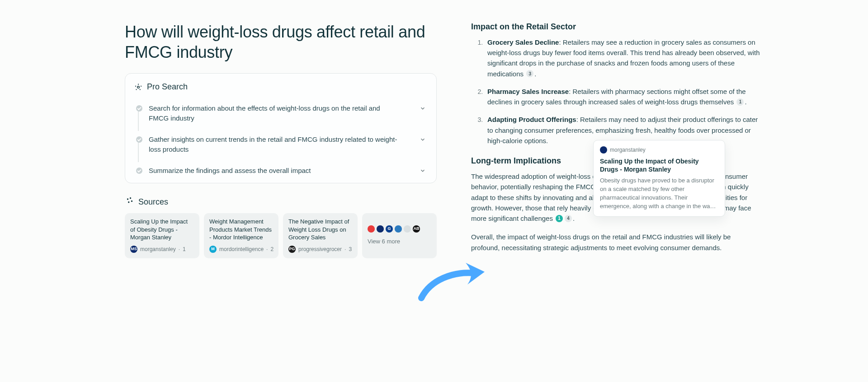 This screenshot has height=382, width=868. I want to click on pro-search-header: Pro Search, so click(281, 87).